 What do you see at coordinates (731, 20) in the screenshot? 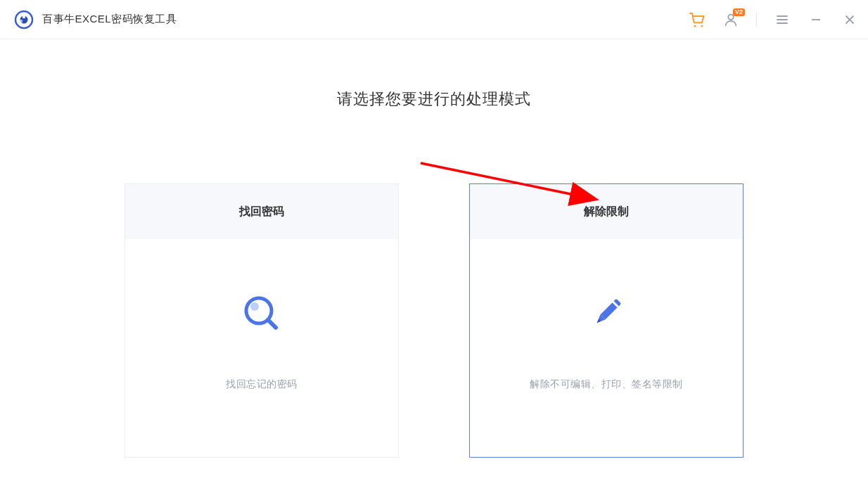
I see `user-icon: V2` at bounding box center [731, 20].